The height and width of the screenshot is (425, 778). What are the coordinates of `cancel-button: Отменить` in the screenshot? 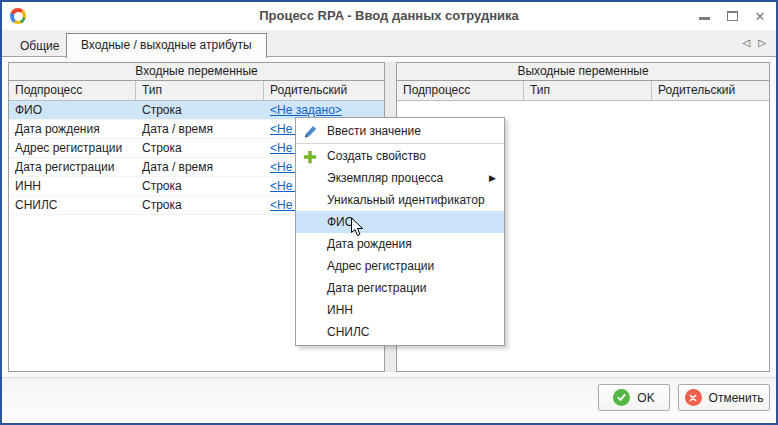 It's located at (724, 398).